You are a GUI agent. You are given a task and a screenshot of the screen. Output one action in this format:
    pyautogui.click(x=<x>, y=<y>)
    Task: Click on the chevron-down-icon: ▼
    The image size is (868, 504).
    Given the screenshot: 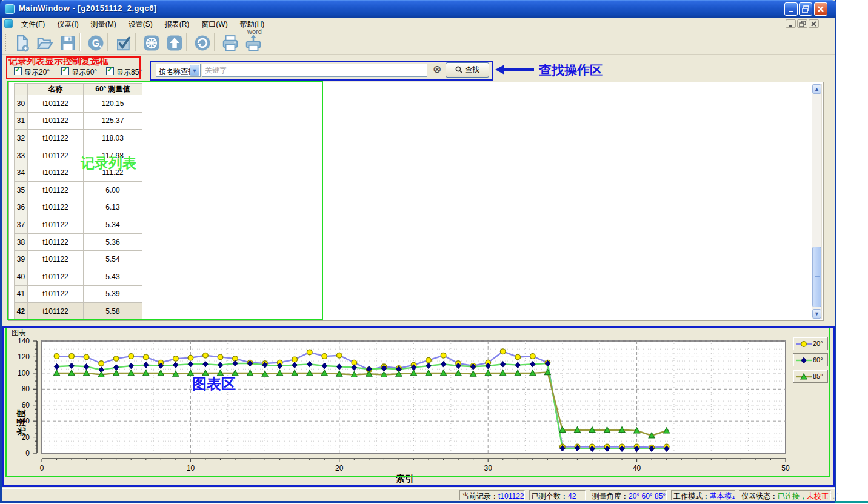 What is the action you would take?
    pyautogui.click(x=195, y=70)
    